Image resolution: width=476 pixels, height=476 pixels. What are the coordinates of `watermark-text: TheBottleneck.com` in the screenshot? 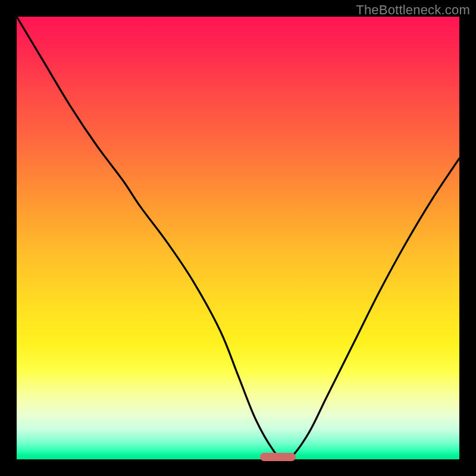 It's located at (413, 10).